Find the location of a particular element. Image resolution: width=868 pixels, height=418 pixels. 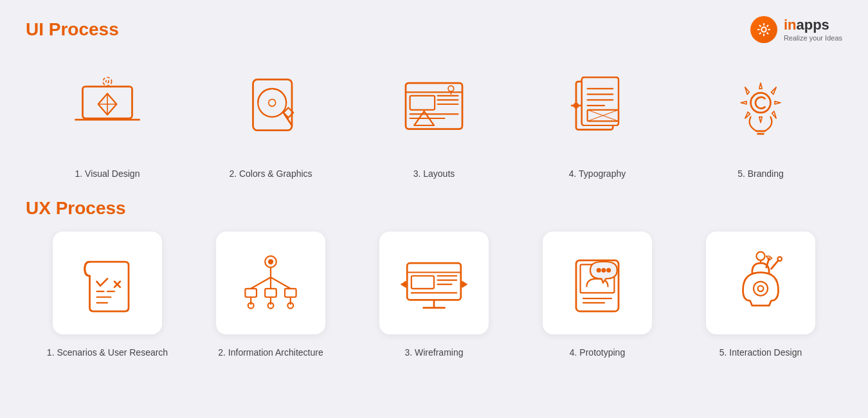

ux-label-1: 1. Scenarios & User Research is located at coordinates (107, 352).